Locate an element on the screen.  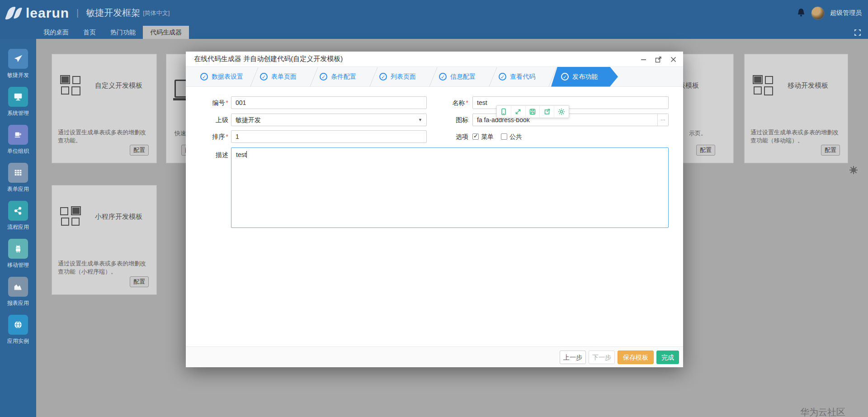
monitor-icon is located at coordinates (18, 97).